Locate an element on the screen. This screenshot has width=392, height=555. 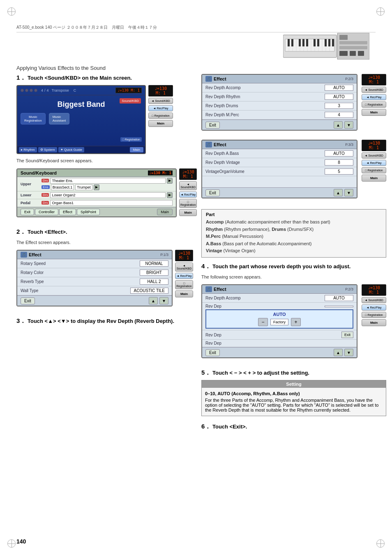
kbd-controller-btn: Controller is located at coordinates (47, 212).